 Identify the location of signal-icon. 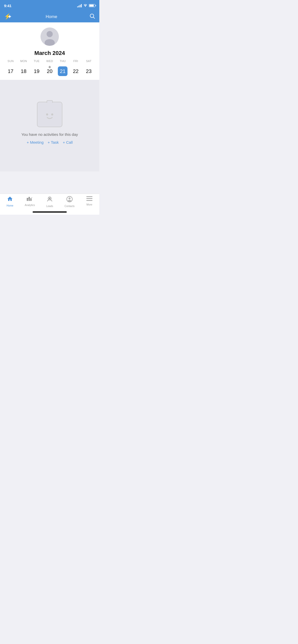
(79, 6).